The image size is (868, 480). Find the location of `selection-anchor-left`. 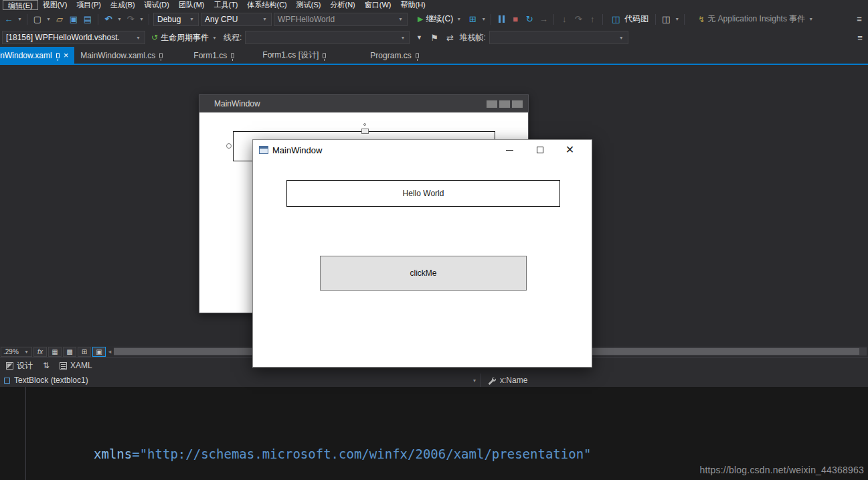

selection-anchor-left is located at coordinates (229, 146).